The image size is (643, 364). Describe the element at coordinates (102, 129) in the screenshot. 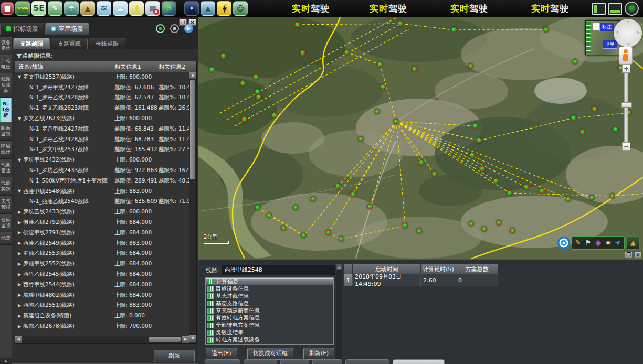

I see `table-row: ▶N-1_罗丹甲线2427故障越限值: 68.843越限%: 11.4` at that location.